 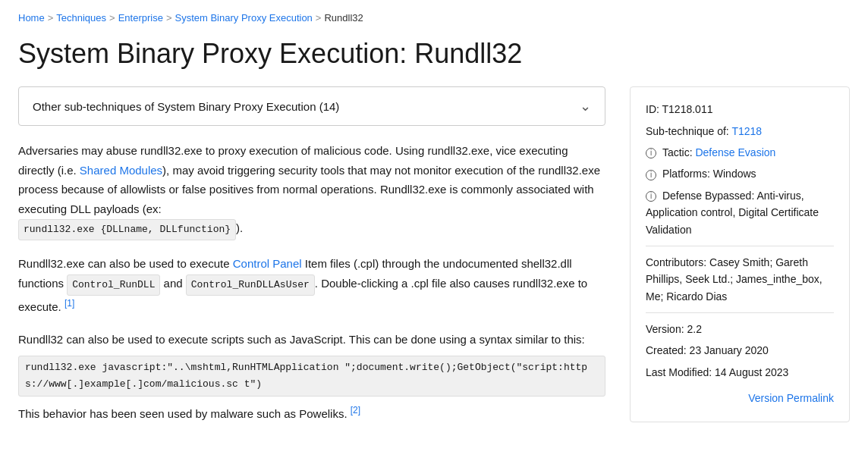 I want to click on ref-1: [1], so click(x=70, y=303).